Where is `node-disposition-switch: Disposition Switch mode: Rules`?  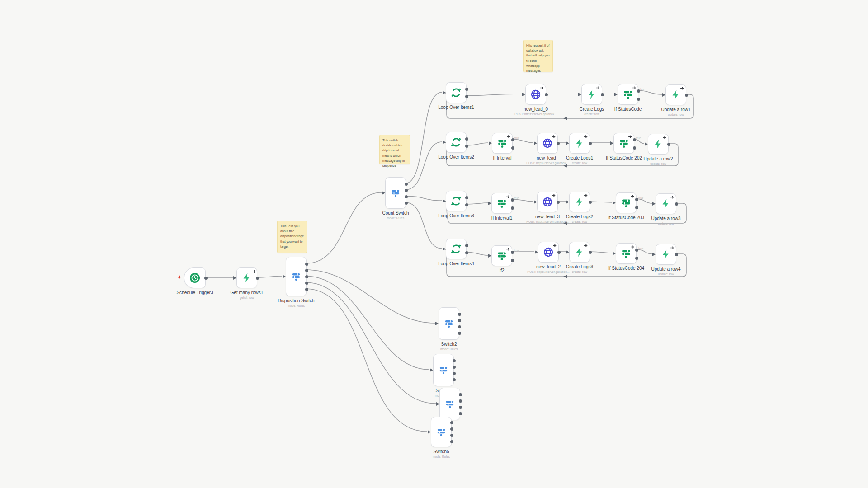 node-disposition-switch: Disposition Switch mode: Rules is located at coordinates (296, 277).